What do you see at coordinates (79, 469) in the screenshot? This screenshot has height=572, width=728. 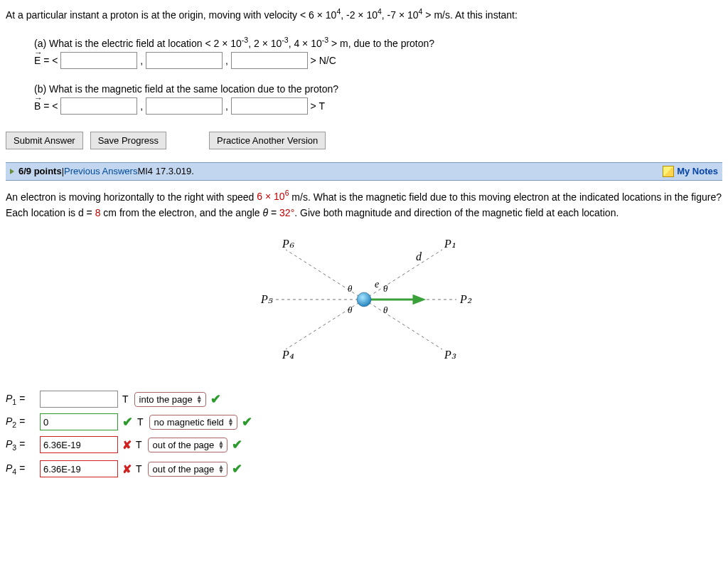 I see `p4-value-input` at bounding box center [79, 469].